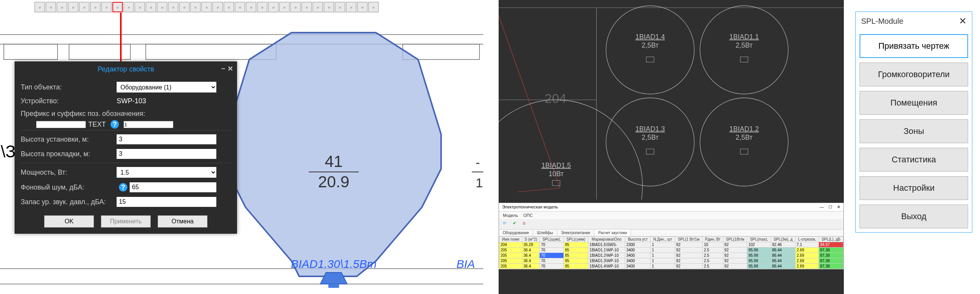 The width and height of the screenshot is (980, 294). I want to click on table-cell: 1BIAD1.1\WP-10, so click(606, 250).